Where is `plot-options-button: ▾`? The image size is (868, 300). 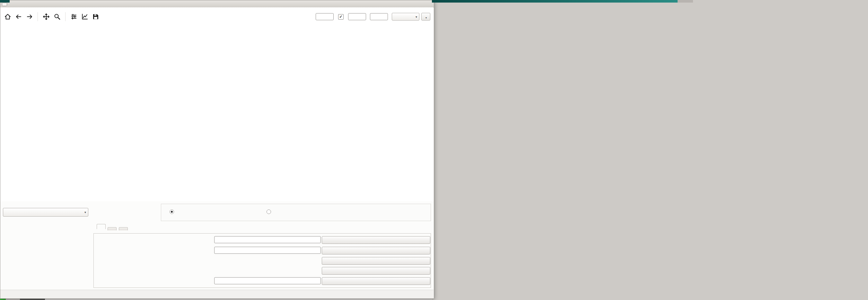 plot-options-button: ▾ is located at coordinates (426, 17).